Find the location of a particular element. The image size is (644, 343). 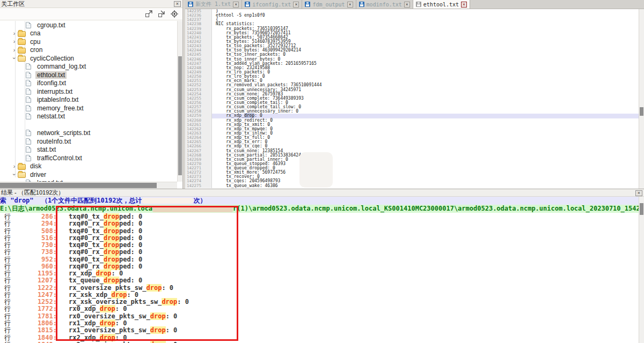

tree-item-interrupts.txt: interrupts.txt is located at coordinates (89, 92).